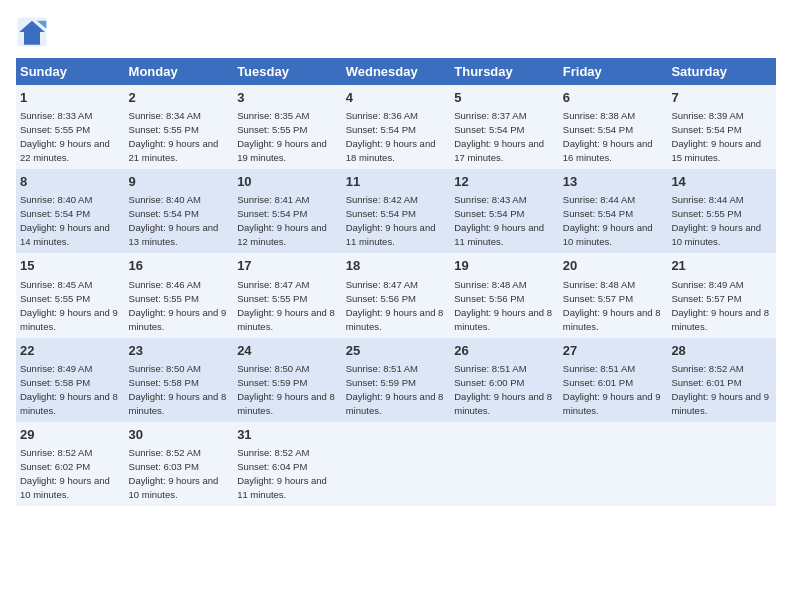 This screenshot has height=612, width=792. I want to click on daylight-info: Daylight: 9 hours and 21 minutes., so click(174, 150).